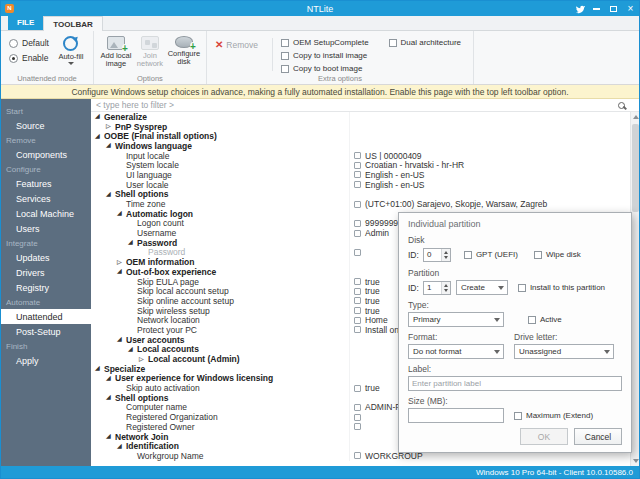 This screenshot has width=640, height=479. What do you see at coordinates (515, 384) in the screenshot?
I see `partition-label-input` at bounding box center [515, 384].